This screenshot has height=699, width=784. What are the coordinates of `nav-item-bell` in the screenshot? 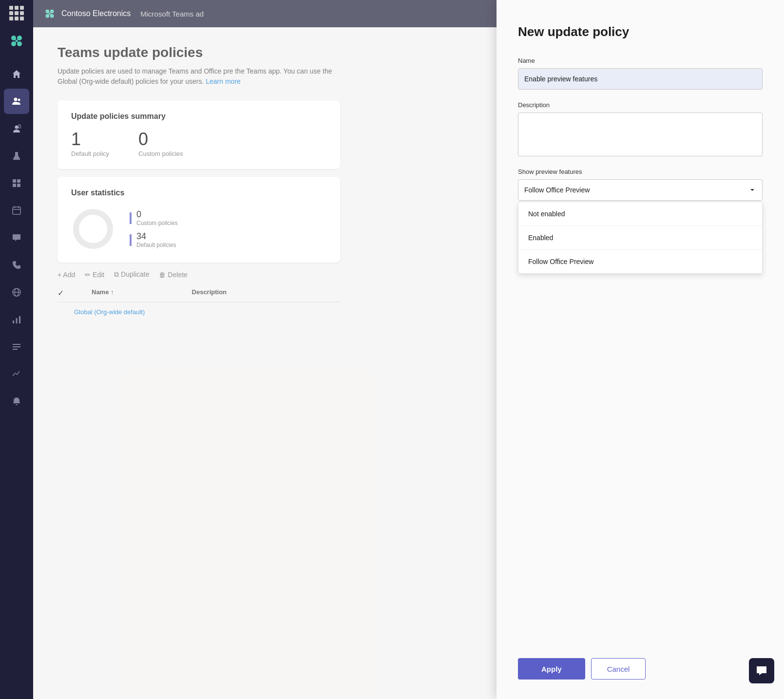 It's located at (17, 401).